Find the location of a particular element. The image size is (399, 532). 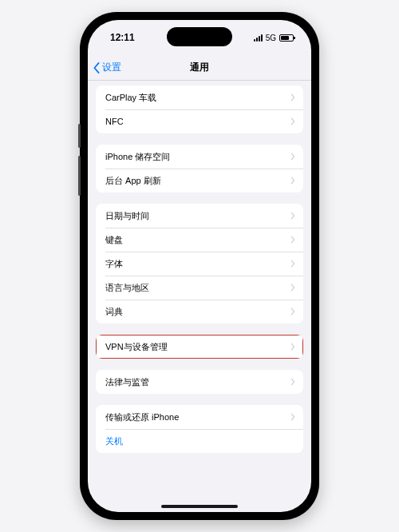

page-title: 通用 is located at coordinates (200, 67).